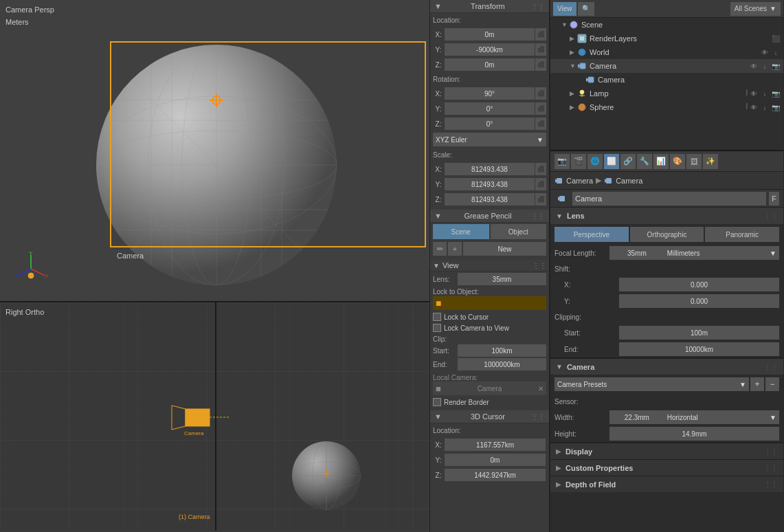  What do you see at coordinates (667, 467) in the screenshot?
I see `custom-props-section-header: ▶ Custom Properties ⋮⋮` at bounding box center [667, 467].